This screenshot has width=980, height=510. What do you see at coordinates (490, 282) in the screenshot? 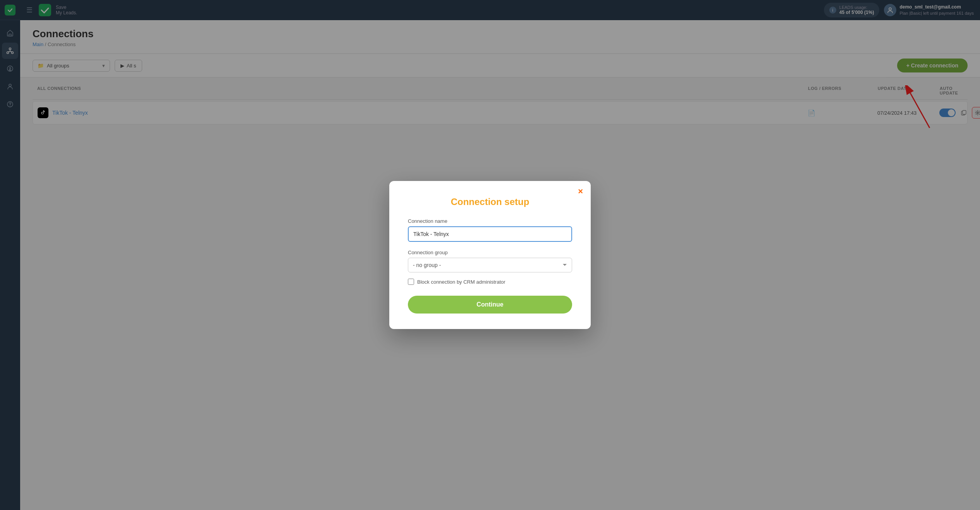
I see `block-checkbox-row: Block connection by CRM administrator` at bounding box center [490, 282].